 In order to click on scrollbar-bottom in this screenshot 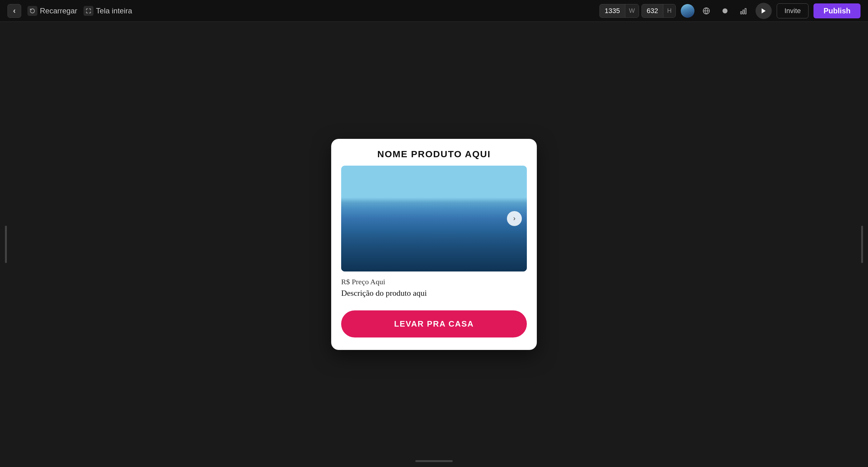, I will do `click(434, 461)`.